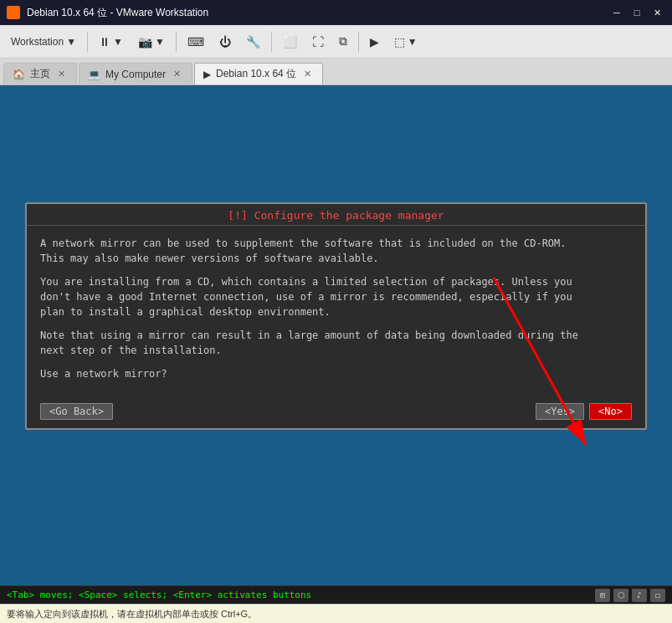 This screenshot has width=672, height=623. What do you see at coordinates (146, 42) in the screenshot?
I see `snapshot-icon: 📷` at bounding box center [146, 42].